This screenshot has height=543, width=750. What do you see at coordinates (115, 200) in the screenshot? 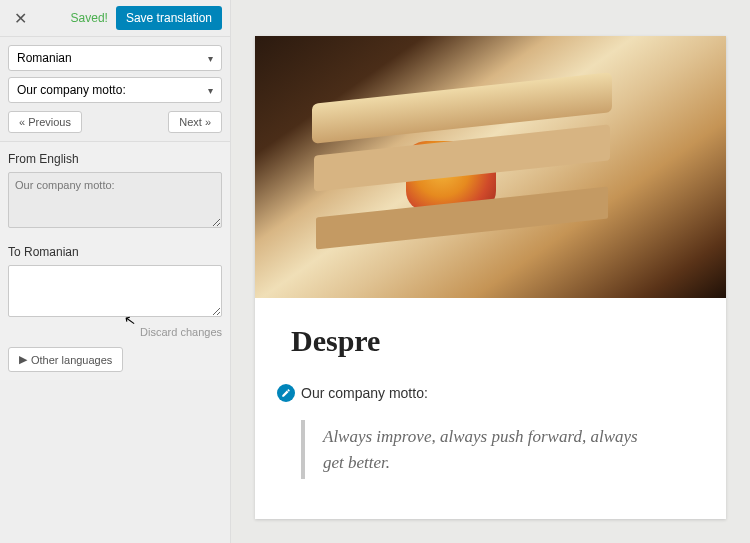
I see `from-textarea` at bounding box center [115, 200].